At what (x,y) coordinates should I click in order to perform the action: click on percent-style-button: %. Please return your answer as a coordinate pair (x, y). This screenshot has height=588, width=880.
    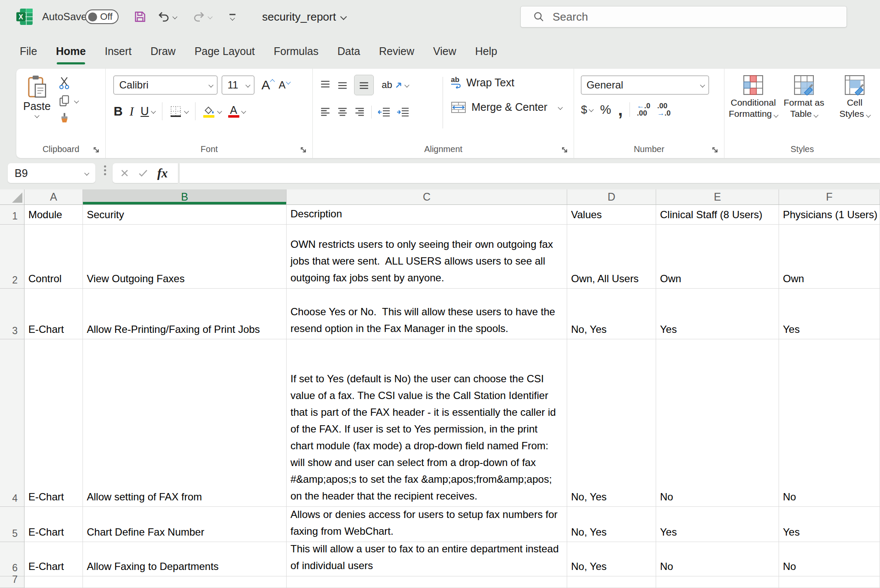
    Looking at the image, I should click on (605, 110).